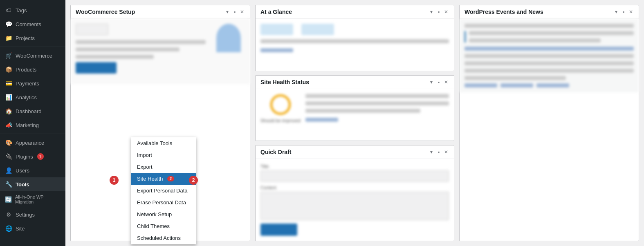 This screenshot has width=644, height=246. I want to click on sidebar-item-woocommerce: 🛒 WooCommerce, so click(33, 56).